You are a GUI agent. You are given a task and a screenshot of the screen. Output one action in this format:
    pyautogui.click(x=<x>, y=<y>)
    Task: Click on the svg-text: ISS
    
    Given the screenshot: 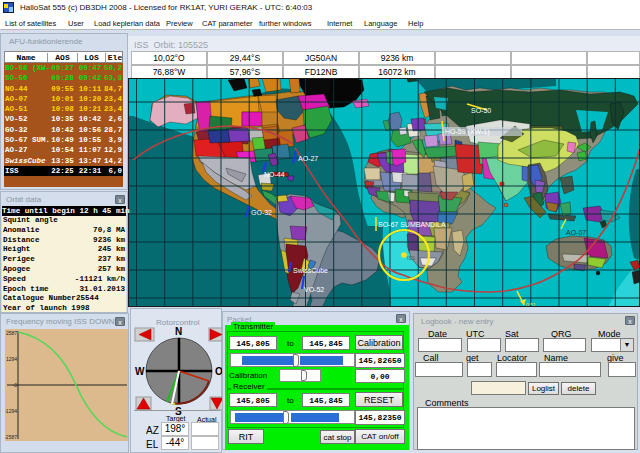 What is the action you would take?
    pyautogui.click(x=412, y=258)
    